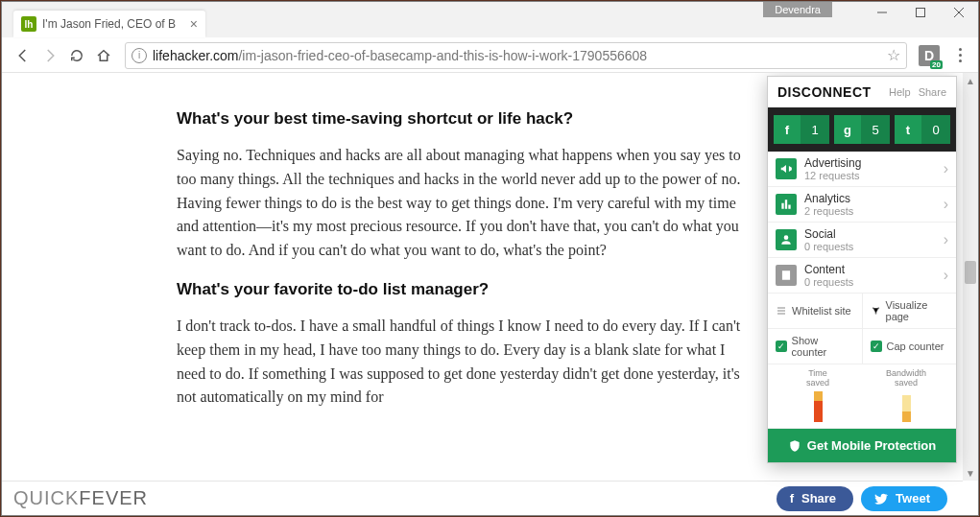 This screenshot has width=980, height=517. Describe the element at coordinates (970, 473) in the screenshot. I see `scroll-down-arrow: ▼` at that location.